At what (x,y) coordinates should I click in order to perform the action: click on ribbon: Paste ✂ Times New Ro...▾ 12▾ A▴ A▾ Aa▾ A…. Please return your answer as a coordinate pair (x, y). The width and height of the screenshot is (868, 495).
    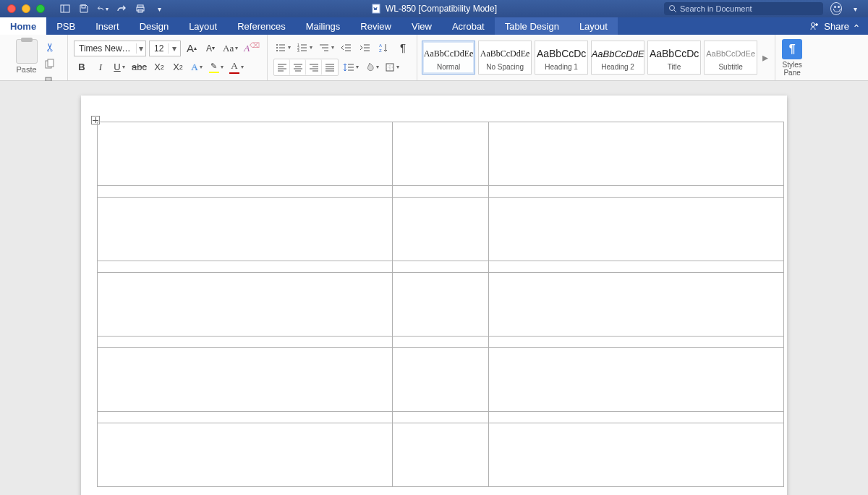
    Looking at the image, I should click on (434, 58).